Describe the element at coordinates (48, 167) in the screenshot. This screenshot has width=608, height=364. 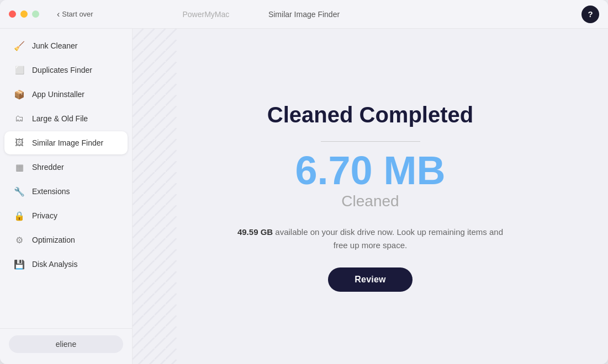
I see `sidebar-label-shredder: Shredder` at that location.